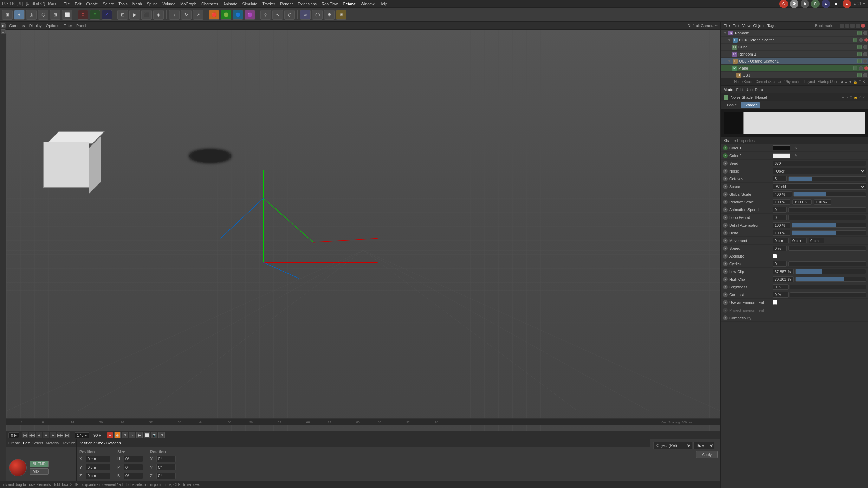 Image resolution: width=868 pixels, height=488 pixels. I want to click on tl-settings: ⚙, so click(162, 435).